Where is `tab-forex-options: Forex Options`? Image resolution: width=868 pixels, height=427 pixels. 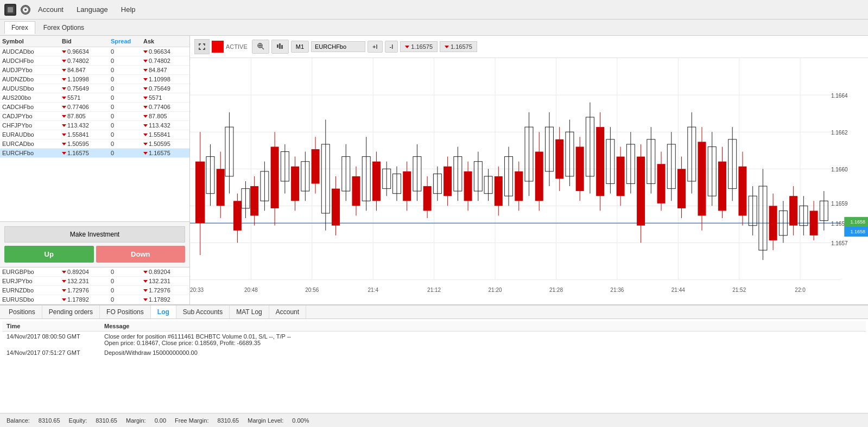
tab-forex-options: Forex Options is located at coordinates (64, 28).